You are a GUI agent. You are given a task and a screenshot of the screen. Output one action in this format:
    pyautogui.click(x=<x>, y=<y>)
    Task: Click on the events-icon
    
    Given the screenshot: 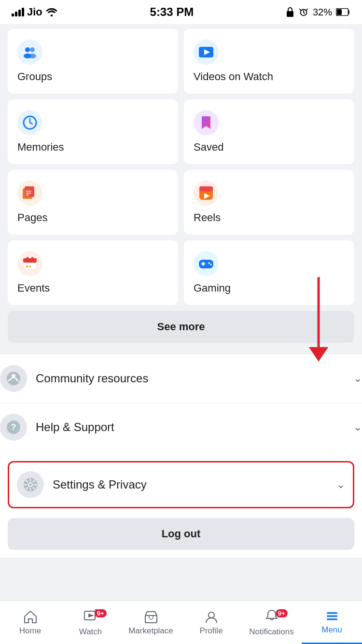 What is the action you would take?
    pyautogui.click(x=30, y=264)
    